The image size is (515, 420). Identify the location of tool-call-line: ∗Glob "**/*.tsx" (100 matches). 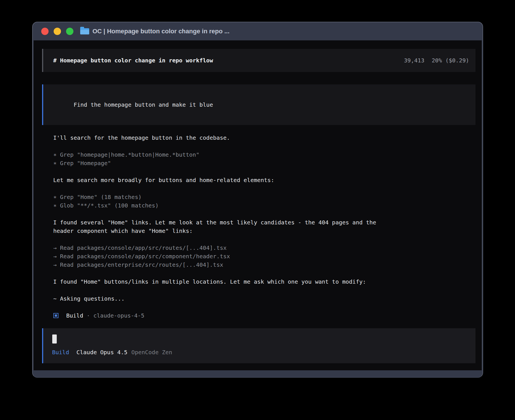
(264, 205).